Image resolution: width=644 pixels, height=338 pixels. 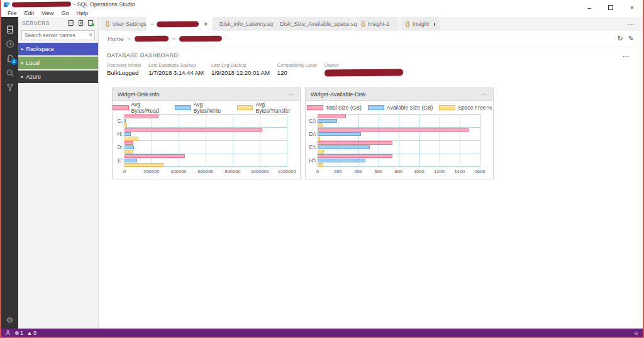 I want to click on title-bar: - SQL Operations Studio – ×, so click(x=322, y=4).